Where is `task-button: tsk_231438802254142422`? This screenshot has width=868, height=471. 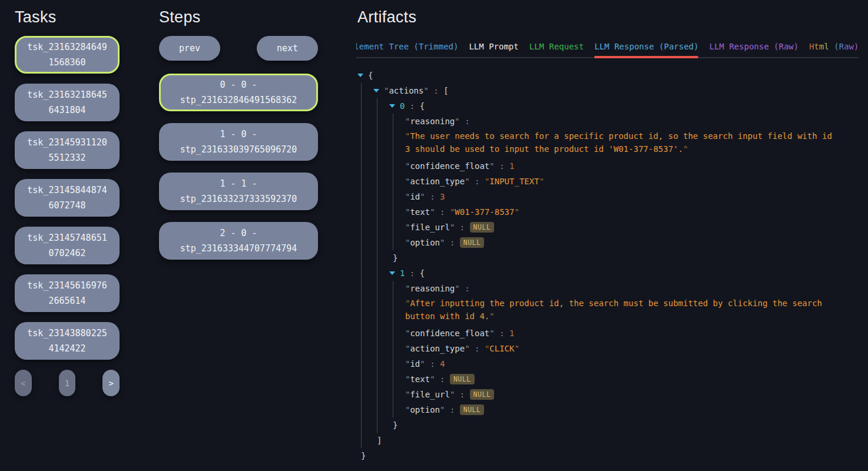
task-button: tsk_231438802254142422 is located at coordinates (67, 341).